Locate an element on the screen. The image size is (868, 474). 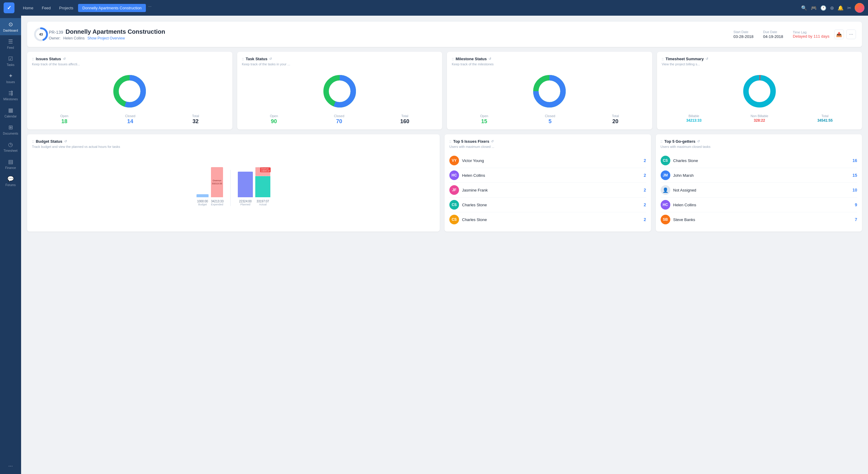
sidebar-label-timesheet: Timesheet is located at coordinates (11, 151).